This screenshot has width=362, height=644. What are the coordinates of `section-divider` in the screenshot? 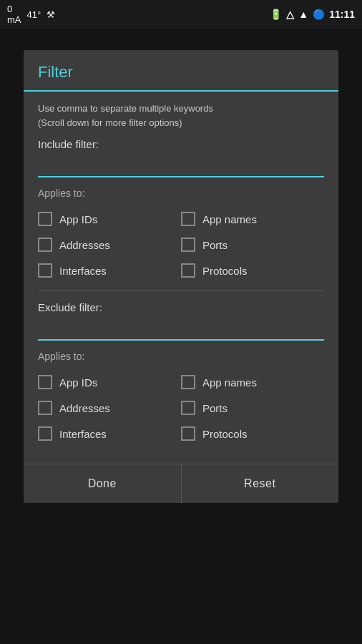 It's located at (181, 291).